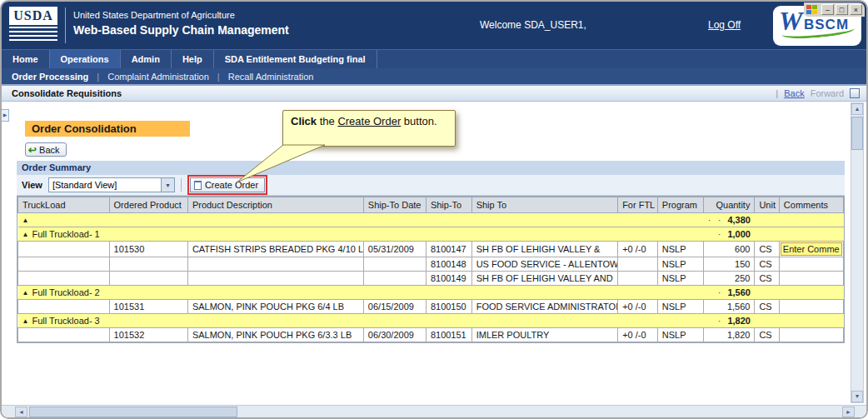 Image resolution: width=868 pixels, height=419 pixels. Describe the element at coordinates (432, 293) in the screenshot. I see `group-row: ▲Full Truckload- 2·1,560` at that location.